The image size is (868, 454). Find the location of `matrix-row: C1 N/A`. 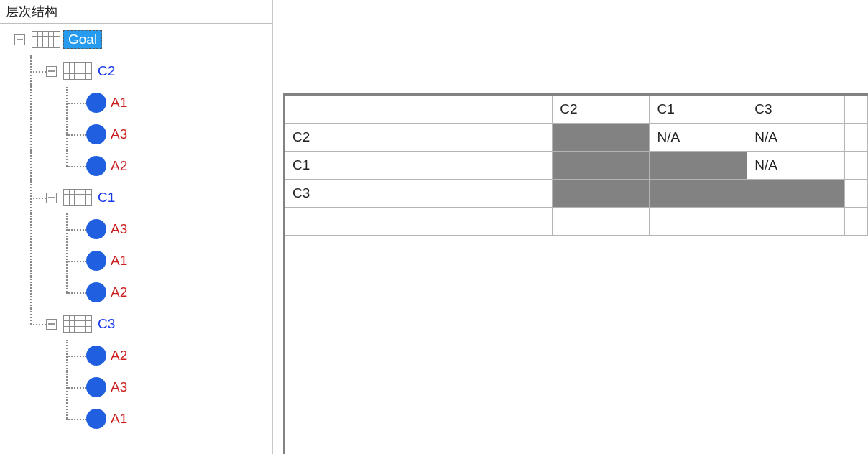

matrix-row: C1 N/A is located at coordinates (576, 165).